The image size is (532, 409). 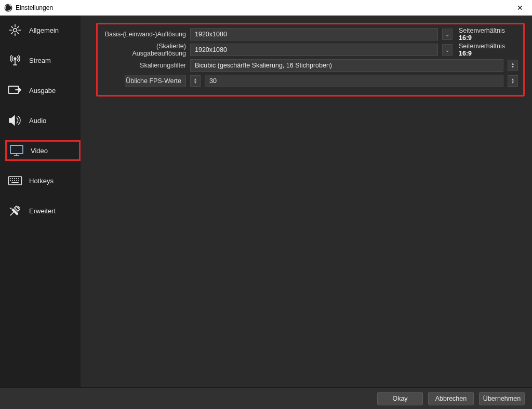 I want to click on tools-icon, so click(x=15, y=211).